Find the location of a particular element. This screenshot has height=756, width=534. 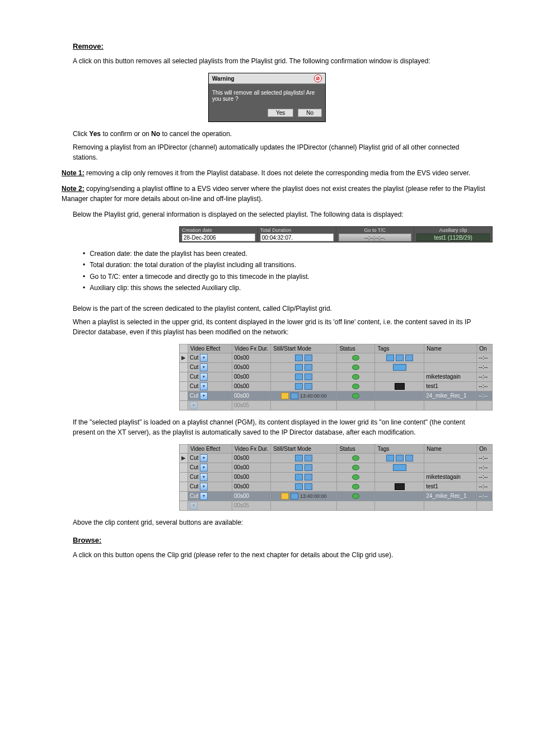

yes-button: Yes is located at coordinates (280, 113).